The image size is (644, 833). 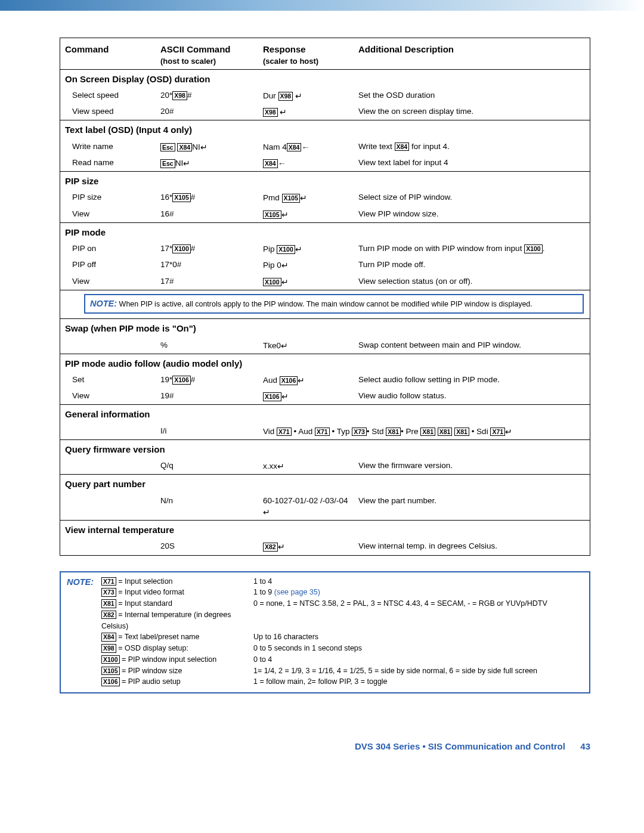 What do you see at coordinates (196, 49) in the screenshot?
I see `col-ascii-label: ASCII Command` at bounding box center [196, 49].